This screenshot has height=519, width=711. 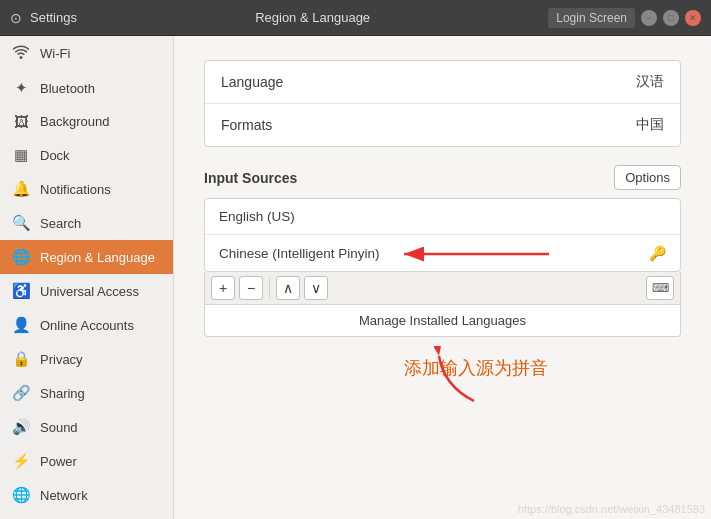 I want to click on sidebar-item-sharing: 🔗 Sharing, so click(x=86, y=393).